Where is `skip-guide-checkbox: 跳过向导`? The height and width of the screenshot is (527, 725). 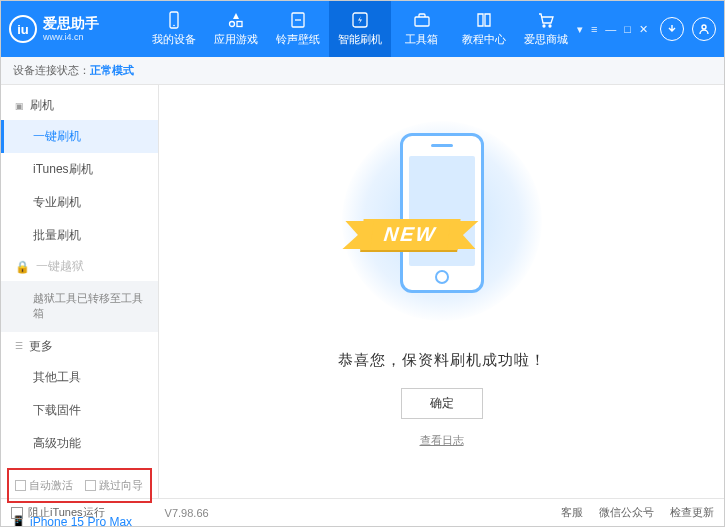 skip-guide-checkbox: 跳过向导 is located at coordinates (114, 486).